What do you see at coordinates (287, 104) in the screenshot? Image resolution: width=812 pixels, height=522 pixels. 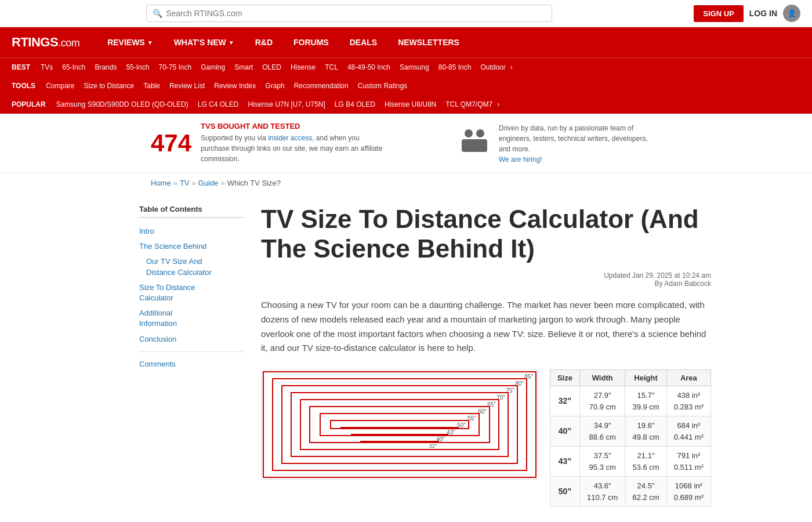 I see `popular-hisense-u7n: Hisense U7N [U7, U75N]` at bounding box center [287, 104].